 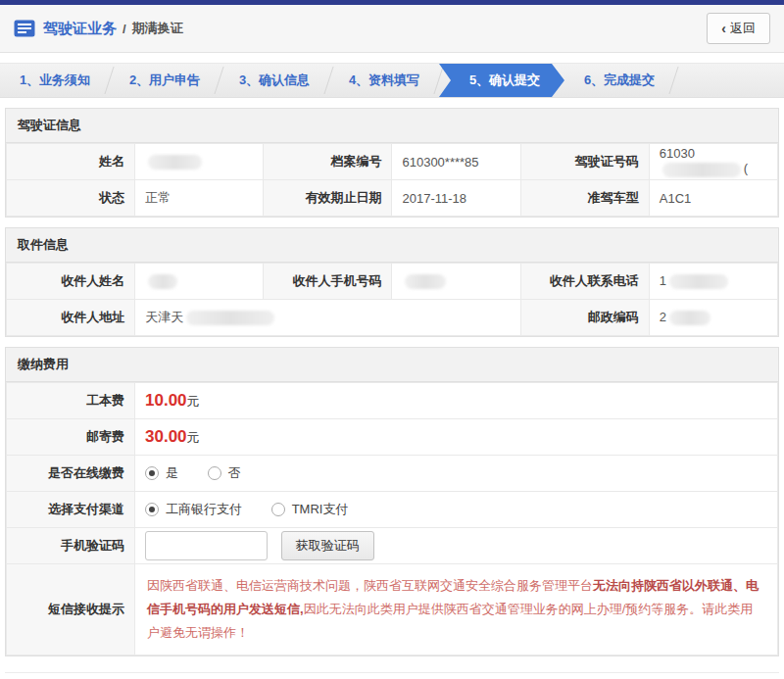 What do you see at coordinates (167, 437) in the screenshot?
I see `postage-fee-amount: 30.00` at bounding box center [167, 437].